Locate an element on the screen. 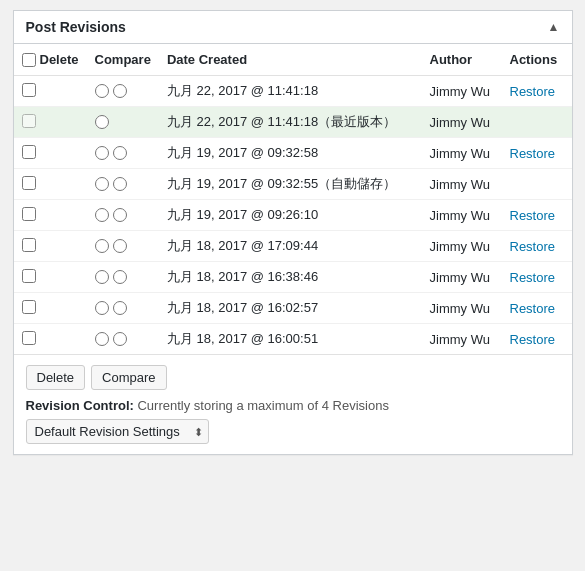 The image size is (585, 571). table-row: 九月 19, 2017 @ 09:32:55（自動儲存）Jimmy Wu is located at coordinates (293, 184).